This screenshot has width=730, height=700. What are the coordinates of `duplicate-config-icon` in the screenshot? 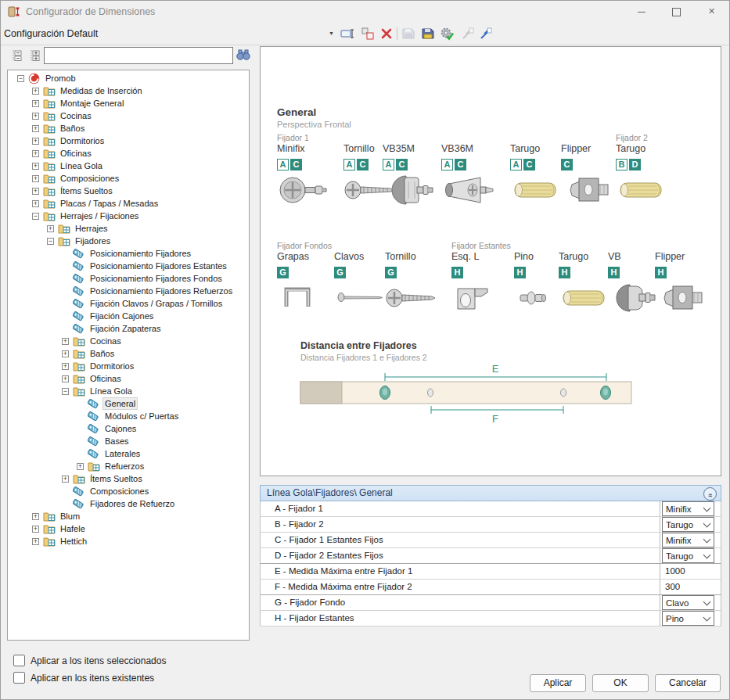 It's located at (369, 34).